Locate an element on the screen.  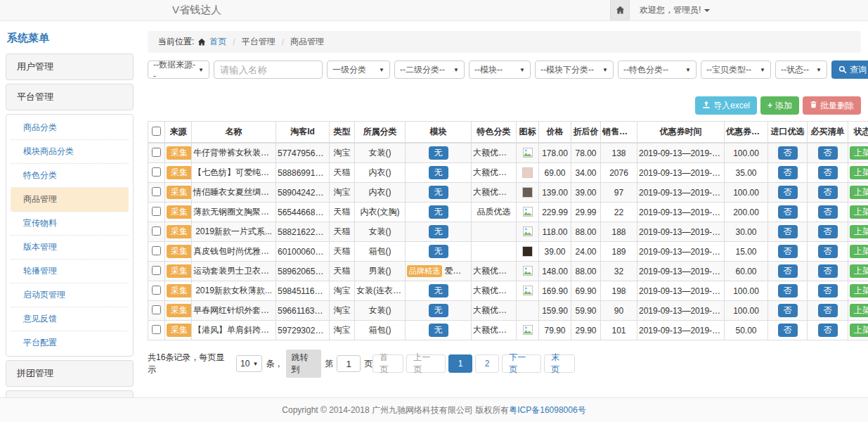
sidebar-item-bottom-1: 省惠快报 is located at coordinates (70, 394).